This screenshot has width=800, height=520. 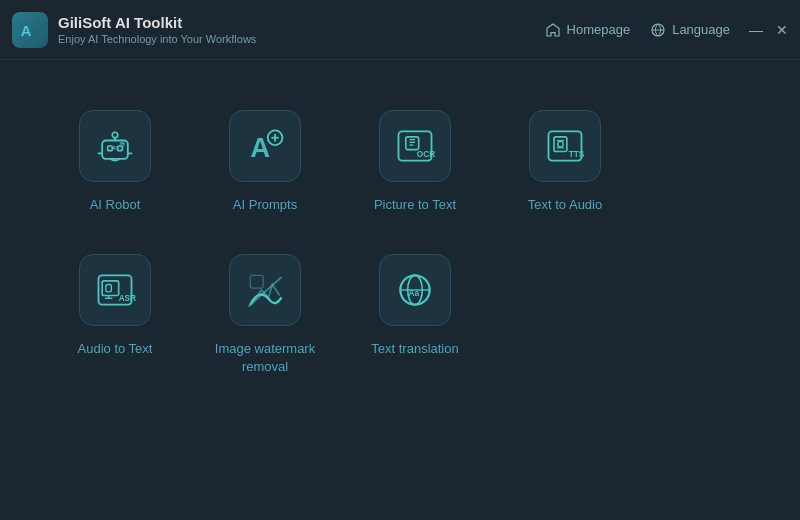 I want to click on homepage-button: Homepage, so click(x=588, y=30).